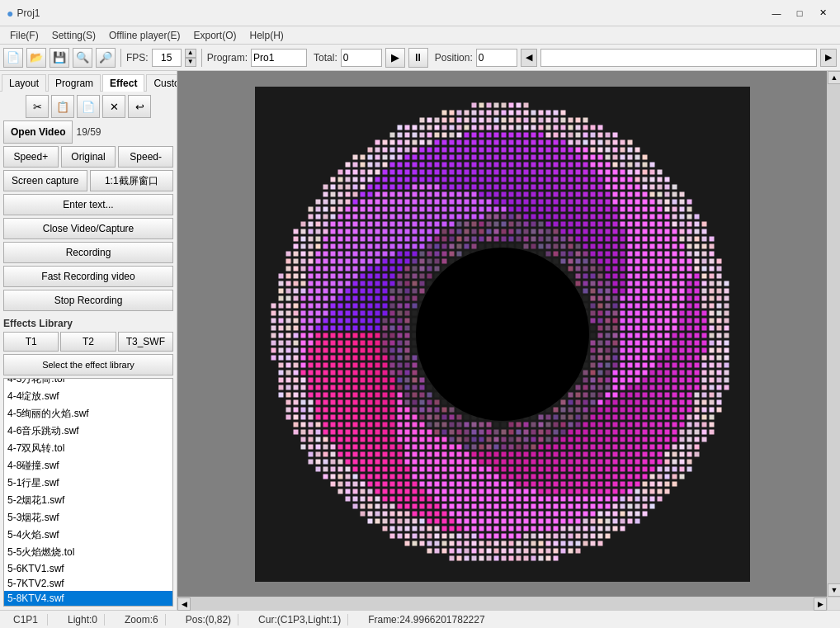  Describe the element at coordinates (88, 431) in the screenshot. I see `list-item: 4-6音乐跳动.swf` at that location.